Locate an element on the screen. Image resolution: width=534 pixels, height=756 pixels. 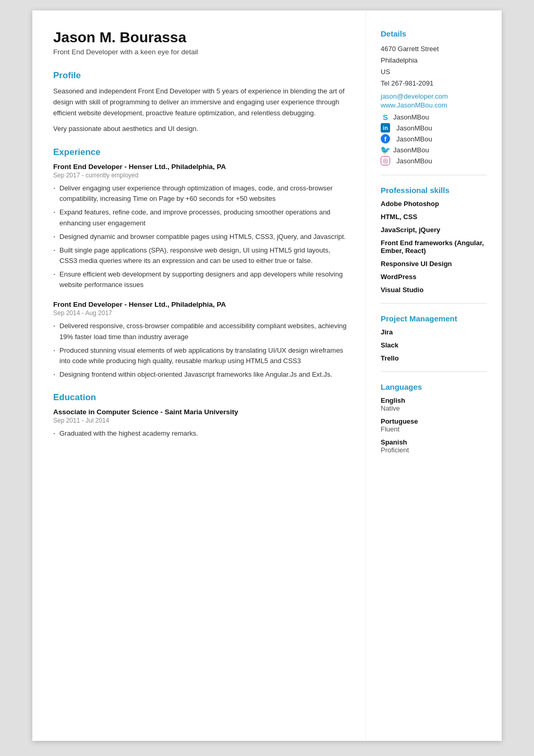
job-dates-2: Sep 2014 - Aug 2017 is located at coordinates (200, 313).